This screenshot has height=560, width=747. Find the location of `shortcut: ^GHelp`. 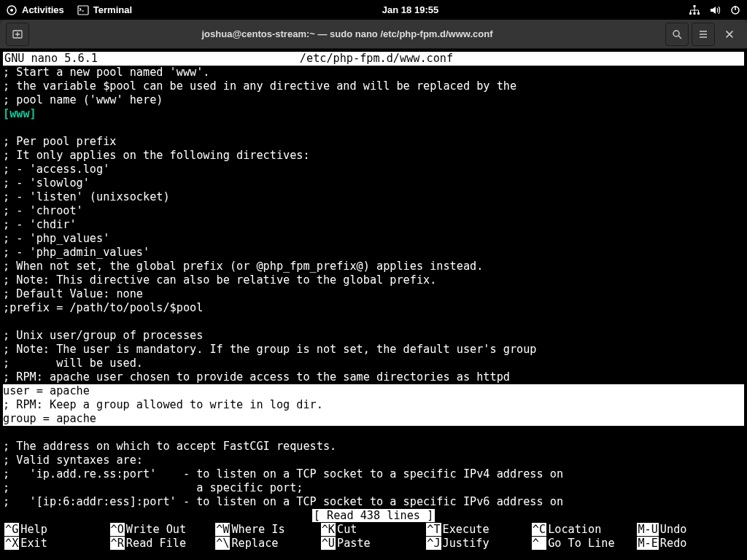

shortcut: ^GHelp is located at coordinates (57, 529).